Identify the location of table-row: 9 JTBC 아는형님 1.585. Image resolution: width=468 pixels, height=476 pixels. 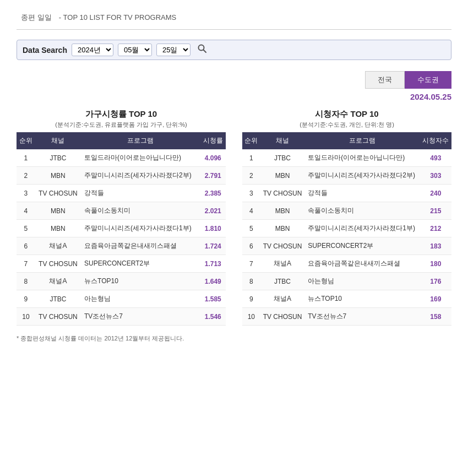
(121, 299).